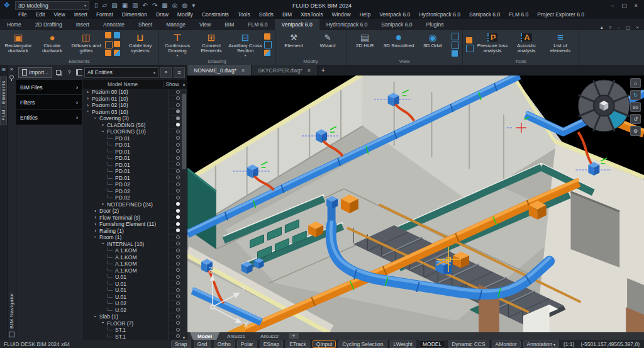 The height and width of the screenshot is (348, 644). I want to click on cube-top-icon, so click(455, 36).